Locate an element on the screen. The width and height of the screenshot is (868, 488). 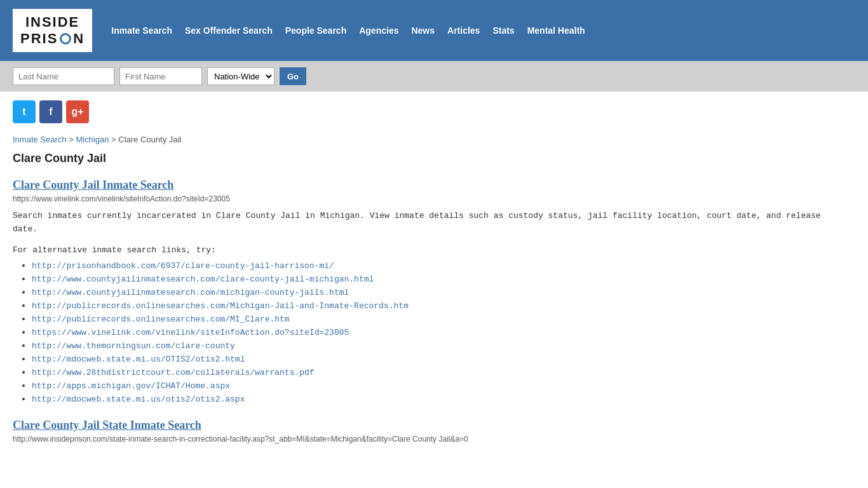
list-item: http://www.countyjailinmatesearch.com/cl… is located at coordinates (435, 278).